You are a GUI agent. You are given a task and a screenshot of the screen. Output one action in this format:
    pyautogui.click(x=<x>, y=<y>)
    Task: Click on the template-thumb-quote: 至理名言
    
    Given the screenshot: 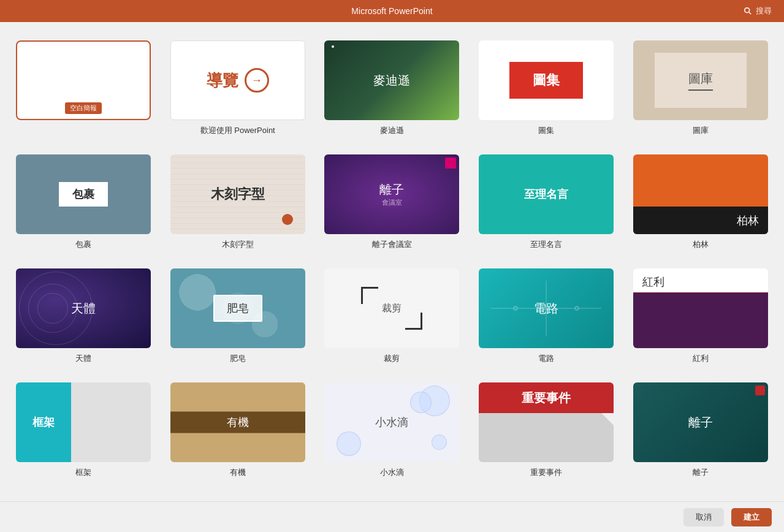 What is the action you would take?
    pyautogui.click(x=546, y=194)
    